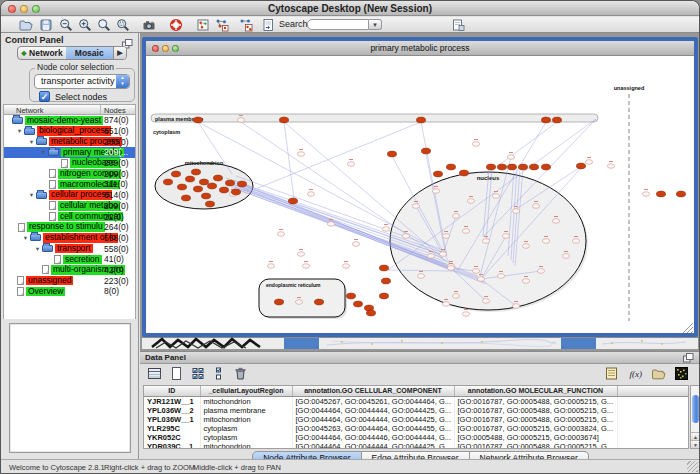  Describe the element at coordinates (120, 53) in the screenshot. I see `tab-overflow-arrow-icon: ▶` at that location.